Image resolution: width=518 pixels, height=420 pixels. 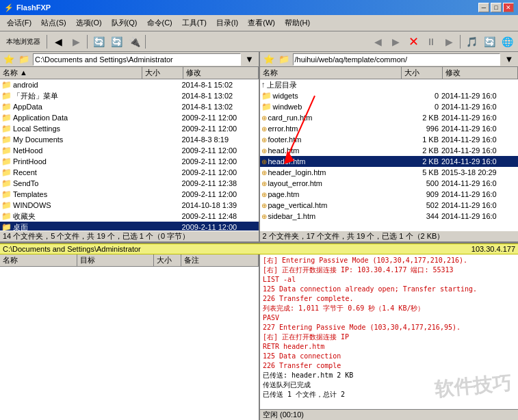 I want to click on right-address-bar: /huihui/web/aq/template/common/, so click(x=397, y=60).